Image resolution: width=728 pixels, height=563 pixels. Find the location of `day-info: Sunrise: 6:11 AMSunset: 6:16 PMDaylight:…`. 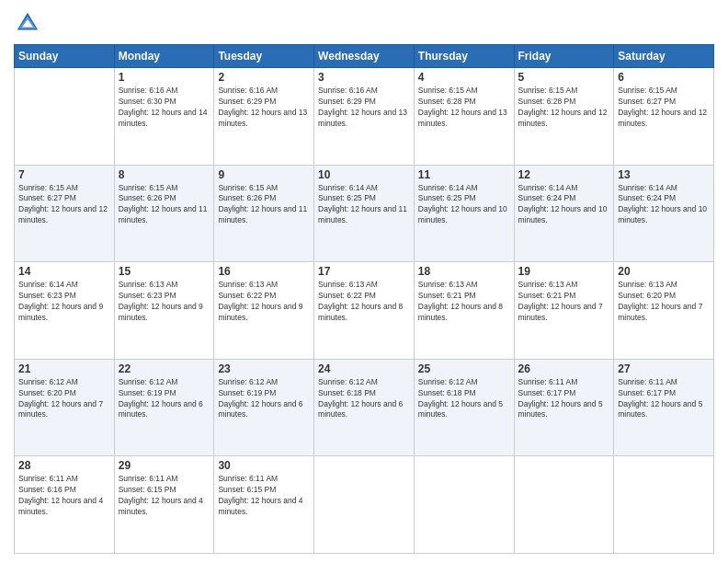

day-info: Sunrise: 6:11 AMSunset: 6:16 PMDaylight:… is located at coordinates (61, 495).